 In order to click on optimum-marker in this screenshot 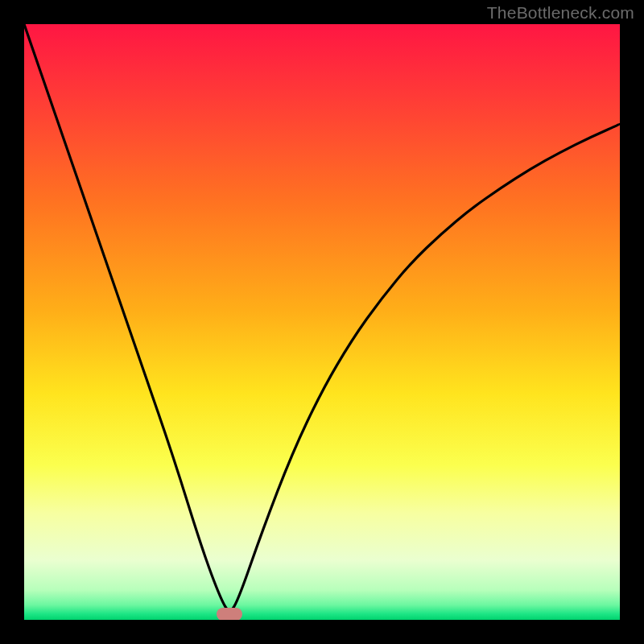, I will do `click(229, 613)`.